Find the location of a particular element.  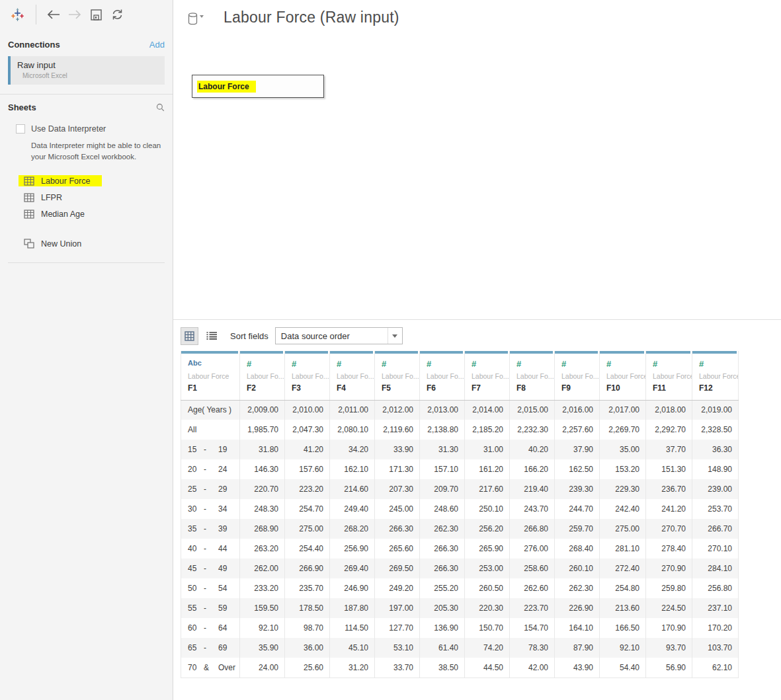

value-cell: 205.30 is located at coordinates (442, 608).